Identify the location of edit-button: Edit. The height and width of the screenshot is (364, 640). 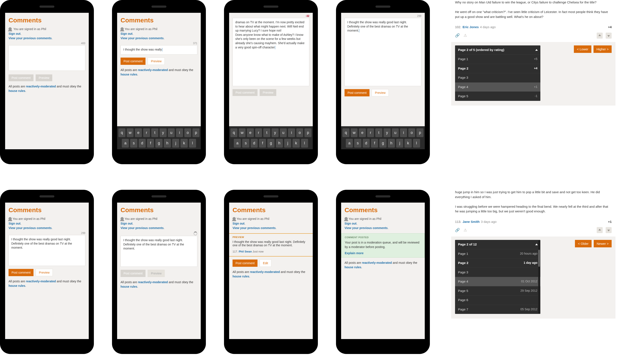
(265, 263).